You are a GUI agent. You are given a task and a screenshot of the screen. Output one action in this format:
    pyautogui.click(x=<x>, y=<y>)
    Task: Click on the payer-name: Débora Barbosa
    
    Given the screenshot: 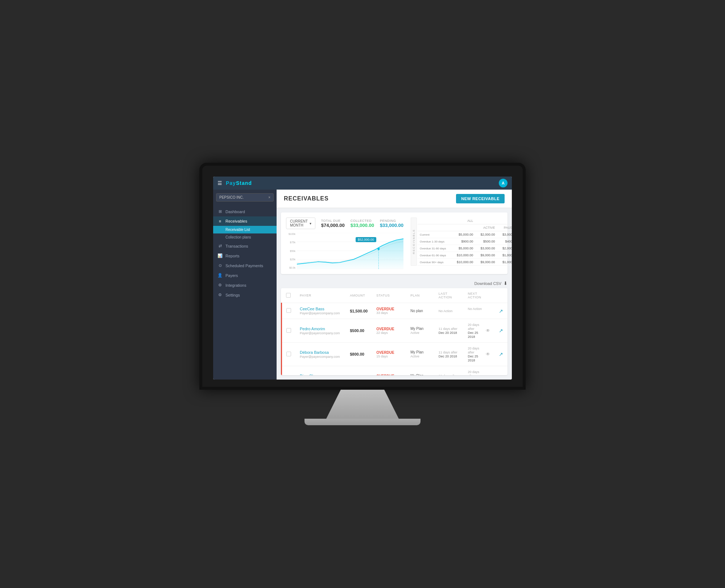 What is the action you would take?
    pyautogui.click(x=320, y=352)
    